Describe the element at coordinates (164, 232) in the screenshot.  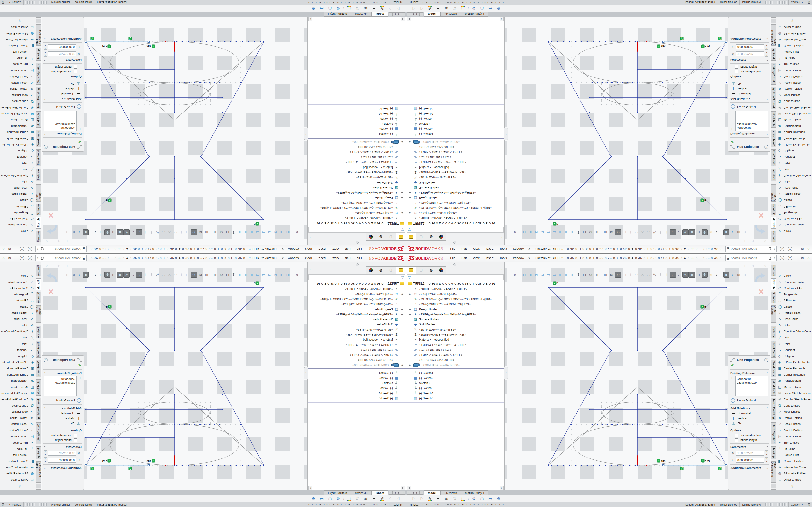
I see `ghost-arc-icon: ◡` at that location.